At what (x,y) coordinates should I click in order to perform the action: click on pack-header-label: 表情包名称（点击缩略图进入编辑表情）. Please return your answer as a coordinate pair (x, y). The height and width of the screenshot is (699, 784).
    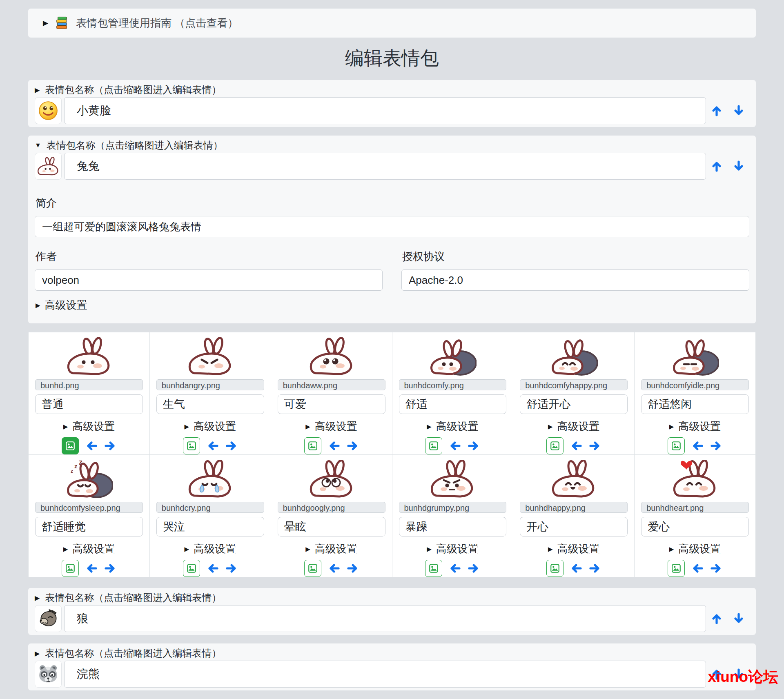
    Looking at the image, I should click on (133, 653).